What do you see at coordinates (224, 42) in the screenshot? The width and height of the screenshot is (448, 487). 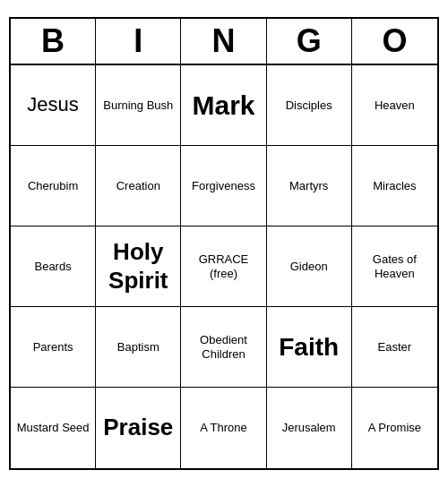 I see `bingo-header: B I N G O` at bounding box center [224, 42].